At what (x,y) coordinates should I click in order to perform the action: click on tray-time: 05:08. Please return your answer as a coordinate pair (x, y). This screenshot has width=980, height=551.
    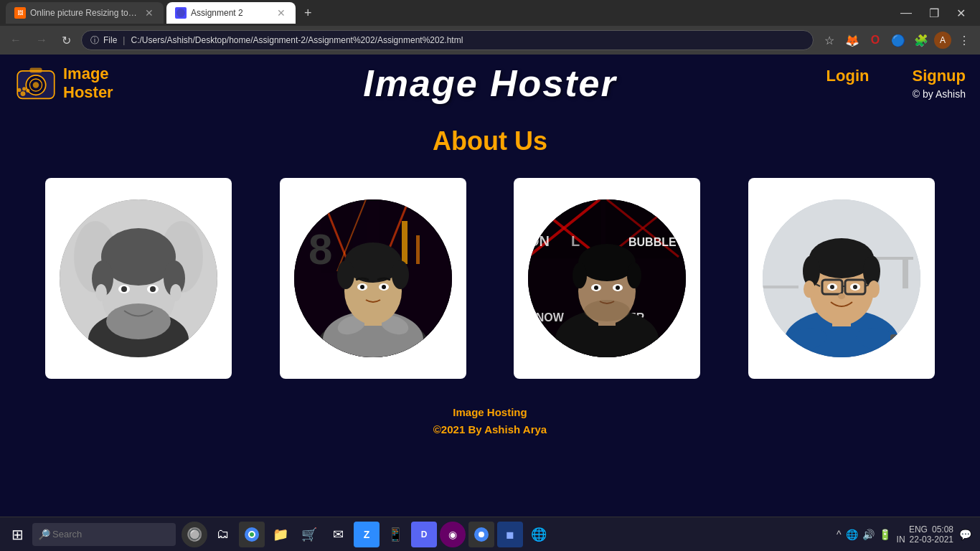
    Looking at the image, I should click on (943, 529).